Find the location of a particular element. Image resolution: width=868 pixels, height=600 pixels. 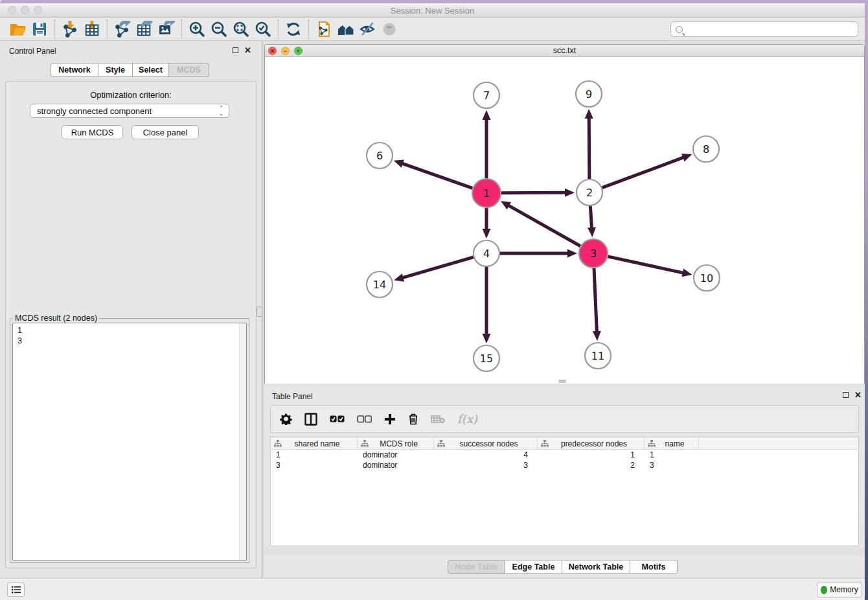

close-table-panel-icon: ✕ is located at coordinates (858, 395).